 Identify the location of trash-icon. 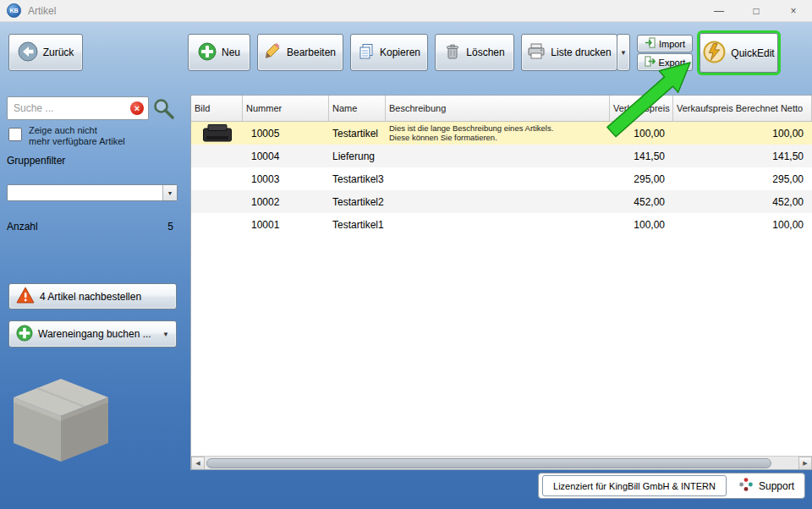
(453, 52).